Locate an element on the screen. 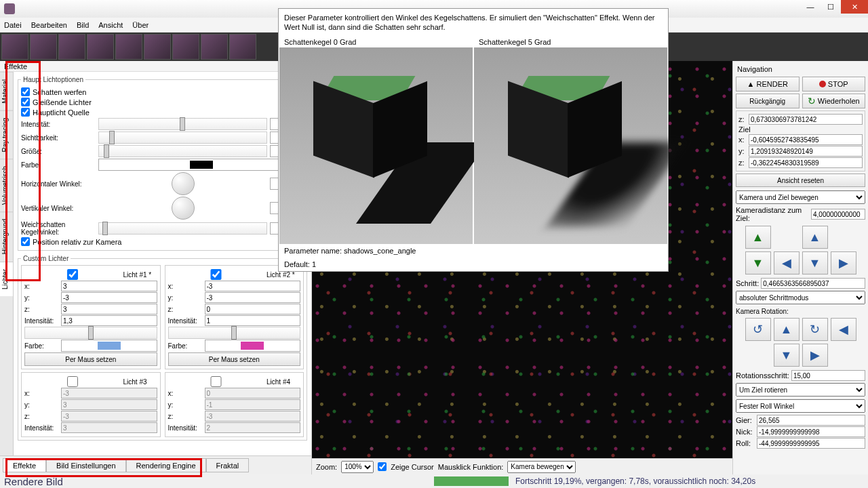 The width and height of the screenshot is (868, 488). relative-camera-label: Position relativ zur Kamera is located at coordinates (77, 242).